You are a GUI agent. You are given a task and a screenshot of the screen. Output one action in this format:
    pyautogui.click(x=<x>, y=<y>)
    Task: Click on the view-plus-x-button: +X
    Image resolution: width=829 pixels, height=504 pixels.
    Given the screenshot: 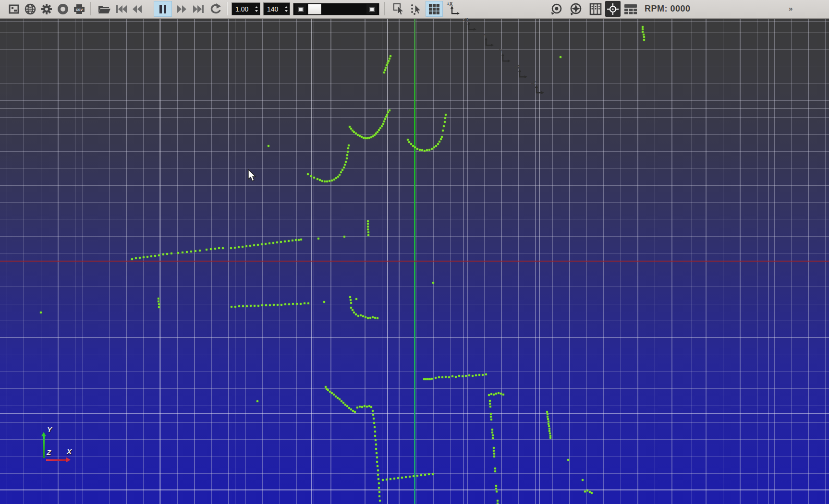 What is the action you would take?
    pyautogui.click(x=454, y=9)
    